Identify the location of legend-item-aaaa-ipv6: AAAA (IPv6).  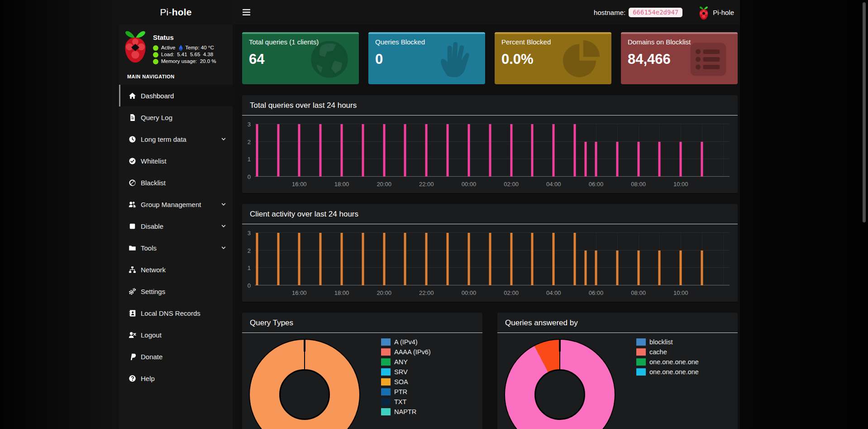
(406, 352).